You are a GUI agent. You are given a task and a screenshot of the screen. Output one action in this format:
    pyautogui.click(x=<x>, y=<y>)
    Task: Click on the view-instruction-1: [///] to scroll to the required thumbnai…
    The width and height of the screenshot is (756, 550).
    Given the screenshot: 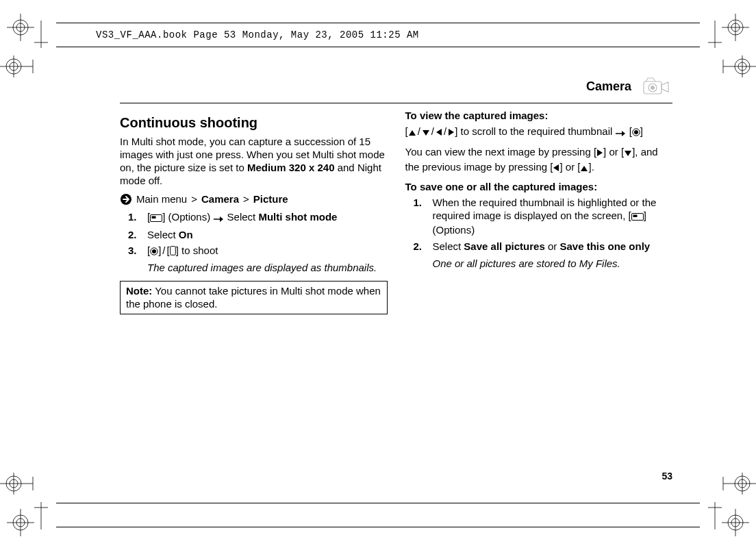 What is the action you would take?
    pyautogui.click(x=540, y=132)
    